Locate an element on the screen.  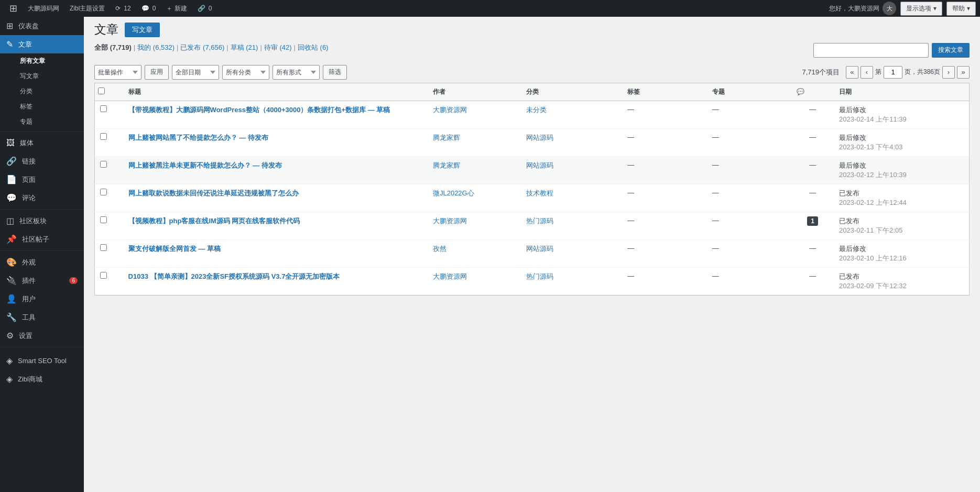
post-title: D1033 【简单亲测】2023全新SF授权系统源码 V3.7全开源无加密版本 is located at coordinates (276, 277).